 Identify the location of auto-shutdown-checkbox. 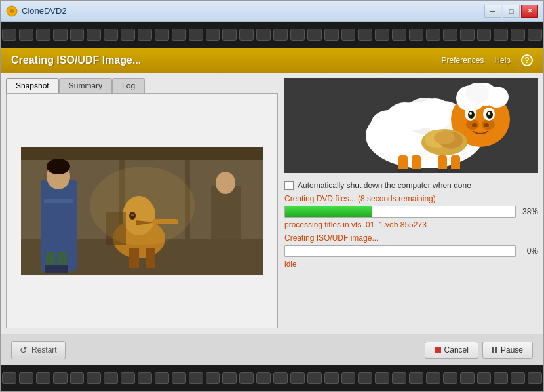
(289, 186).